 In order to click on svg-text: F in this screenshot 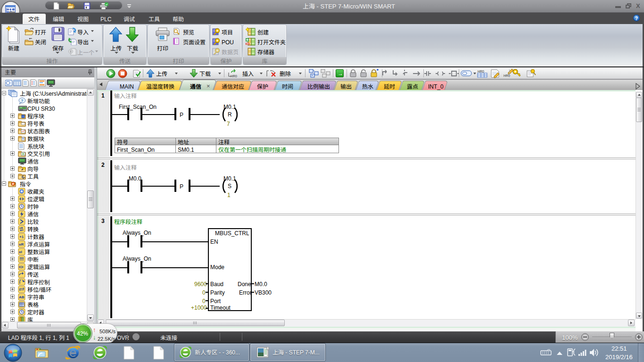, I will do `click(13, 184)`.